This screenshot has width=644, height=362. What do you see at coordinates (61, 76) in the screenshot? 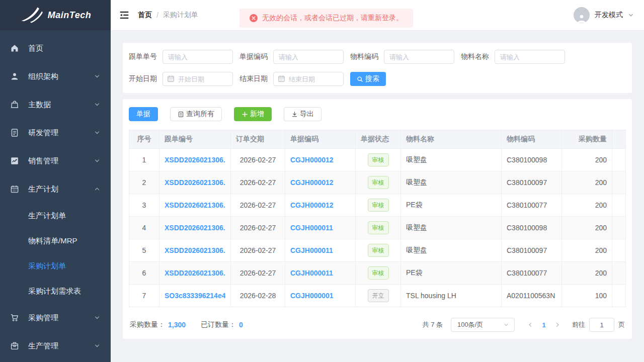
I see `sidebar-item-label: 组织架构` at bounding box center [61, 76].